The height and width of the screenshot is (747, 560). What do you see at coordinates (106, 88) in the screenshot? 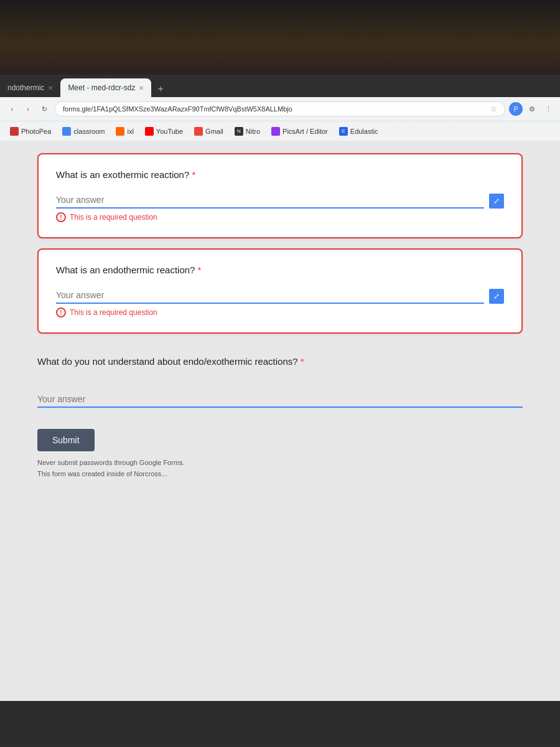
I see `tab-active: Meet - med-rdcr-sdz ✕` at bounding box center [106, 88].